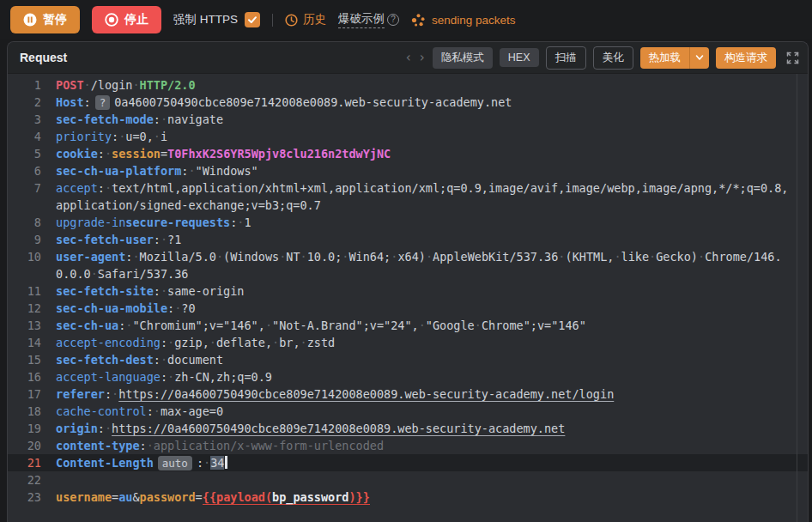 The image size is (812, 522). I want to click on line-number: 23, so click(32, 497).